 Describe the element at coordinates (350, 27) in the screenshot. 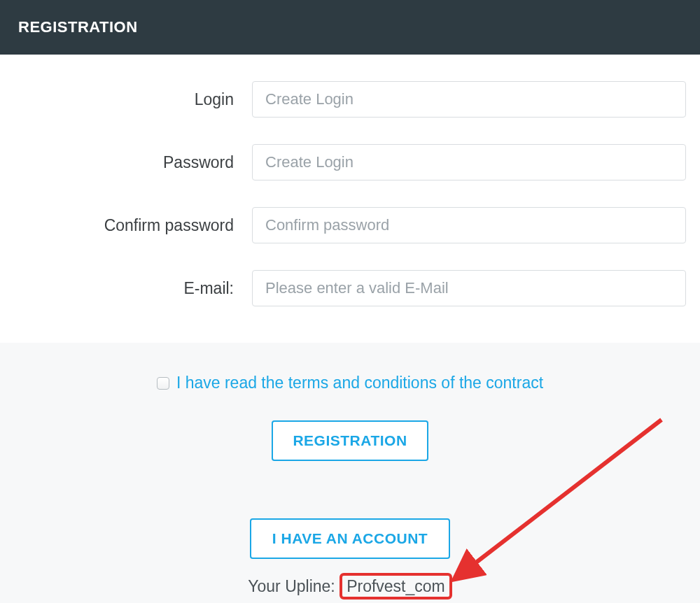

I see `page-header: REGISTRATION` at that location.